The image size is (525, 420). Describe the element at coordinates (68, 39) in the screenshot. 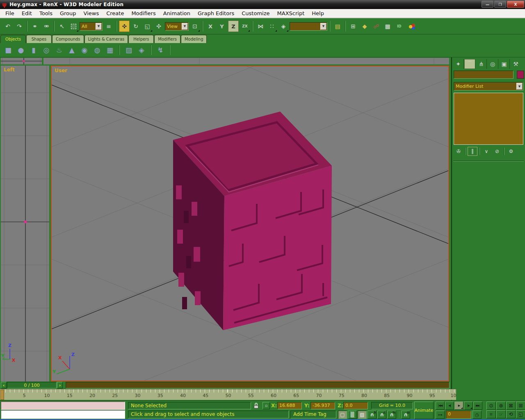

I see `tab-compounds: Compounds` at that location.